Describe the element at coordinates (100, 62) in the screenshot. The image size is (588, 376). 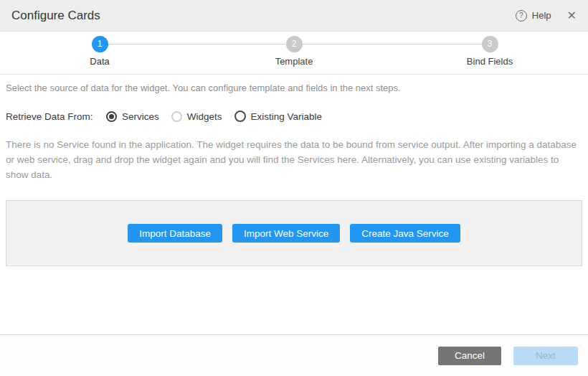
I see `step-data-label: Data` at that location.